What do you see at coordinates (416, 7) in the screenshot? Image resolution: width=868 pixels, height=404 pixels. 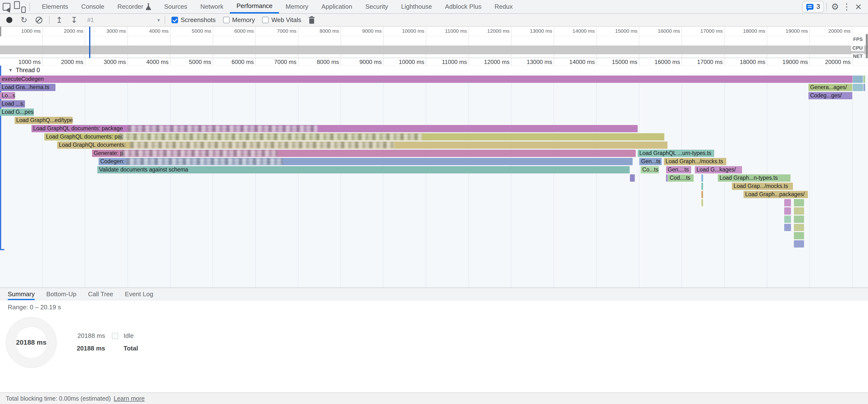 I see `tab-lighthouse: Lighthouse` at bounding box center [416, 7].